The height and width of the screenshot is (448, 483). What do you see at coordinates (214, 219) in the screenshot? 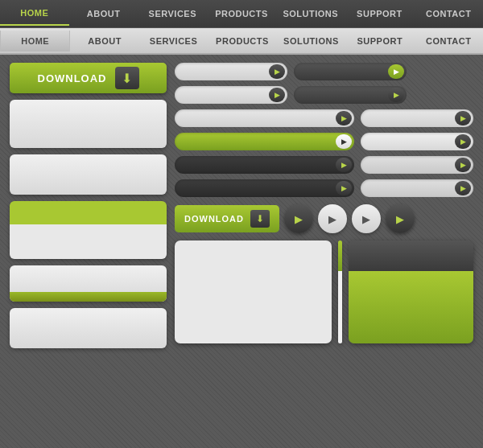
I see `download-small-label: DOWNLOAD` at bounding box center [214, 219].